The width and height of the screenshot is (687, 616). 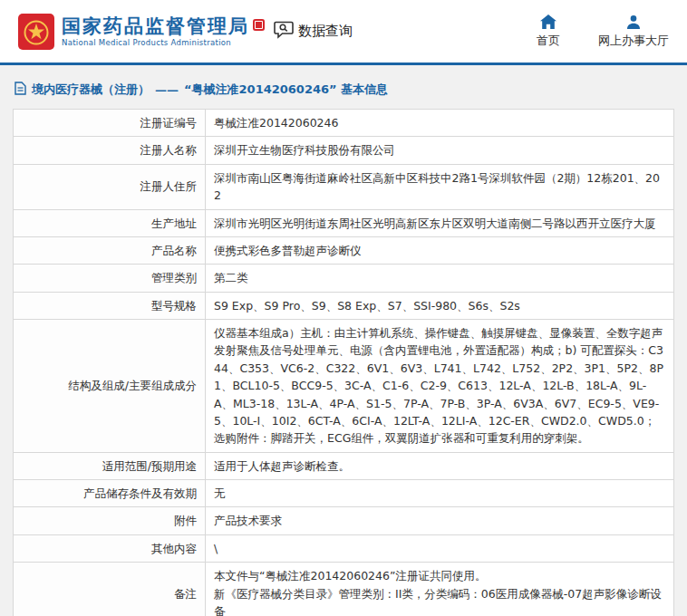 I want to click on table-row: 产品名称便携式彩色多普勒超声诊断仪, so click(x=344, y=250).